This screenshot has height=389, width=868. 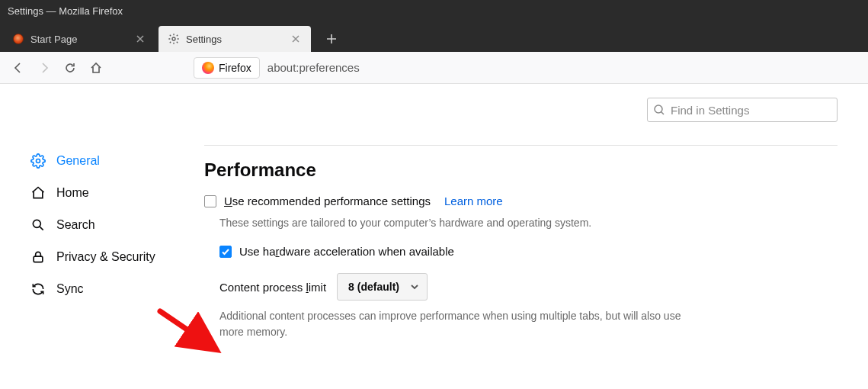 What do you see at coordinates (66, 11) in the screenshot?
I see `window-title: Settings — Mozilla Firefox` at bounding box center [66, 11].